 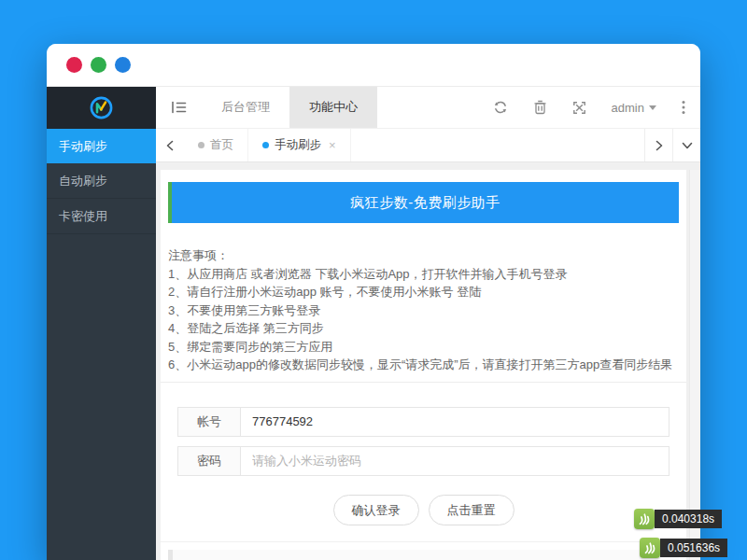 What do you see at coordinates (332, 146) in the screenshot?
I see `tab-close-icon: ×` at bounding box center [332, 146].